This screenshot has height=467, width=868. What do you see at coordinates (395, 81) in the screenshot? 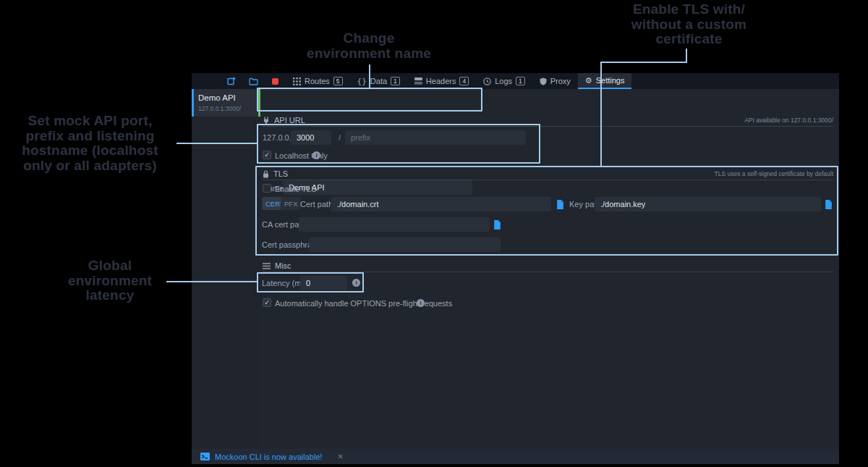
I see `data-count-badge: 1` at bounding box center [395, 81].